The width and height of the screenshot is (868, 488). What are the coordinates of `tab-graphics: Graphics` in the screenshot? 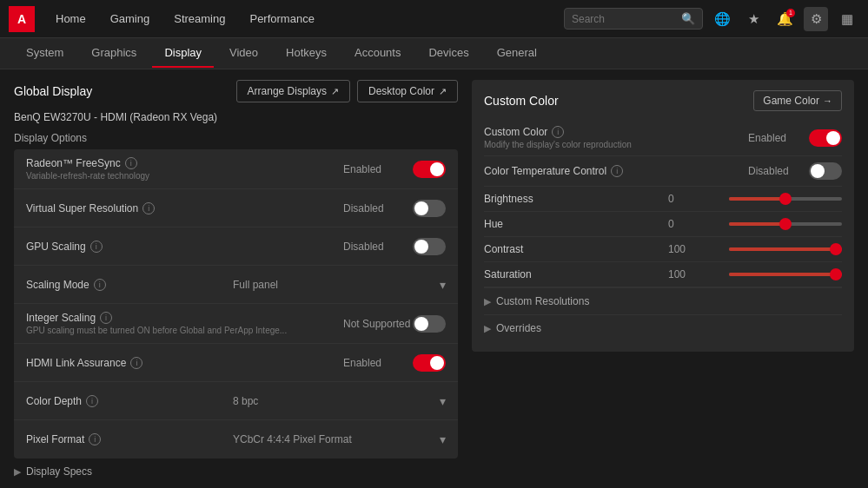 It's located at (114, 54).